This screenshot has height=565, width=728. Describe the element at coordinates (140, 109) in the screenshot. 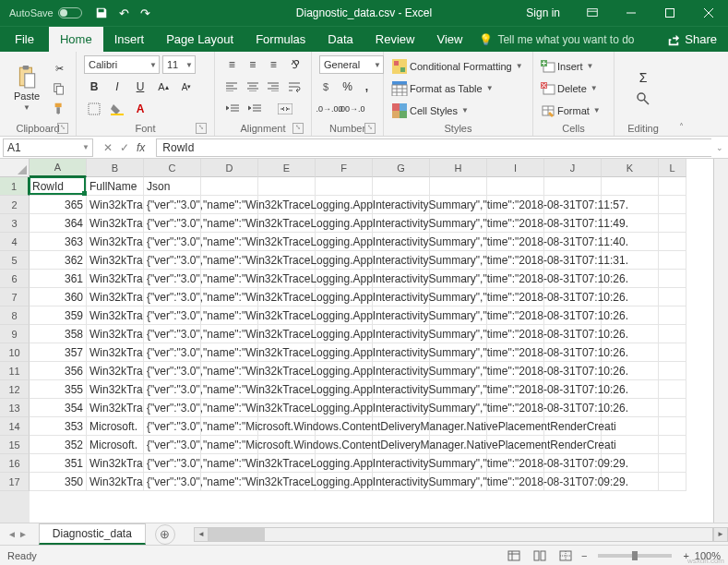

I see `font-color-button: A` at that location.